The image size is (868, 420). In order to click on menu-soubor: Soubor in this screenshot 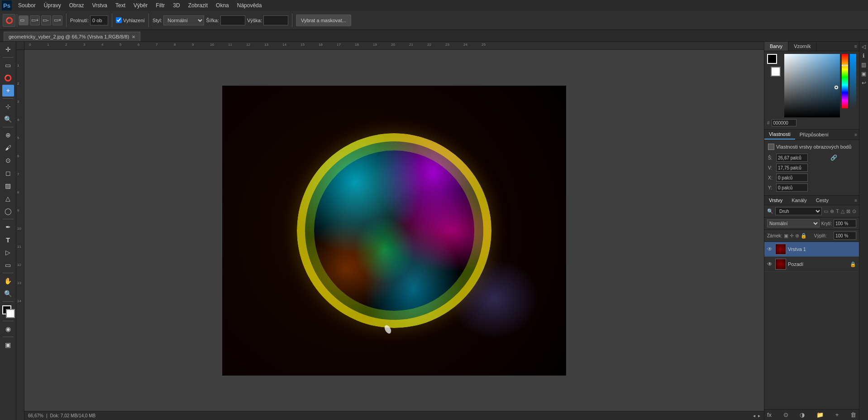, I will do `click(27, 5)`.